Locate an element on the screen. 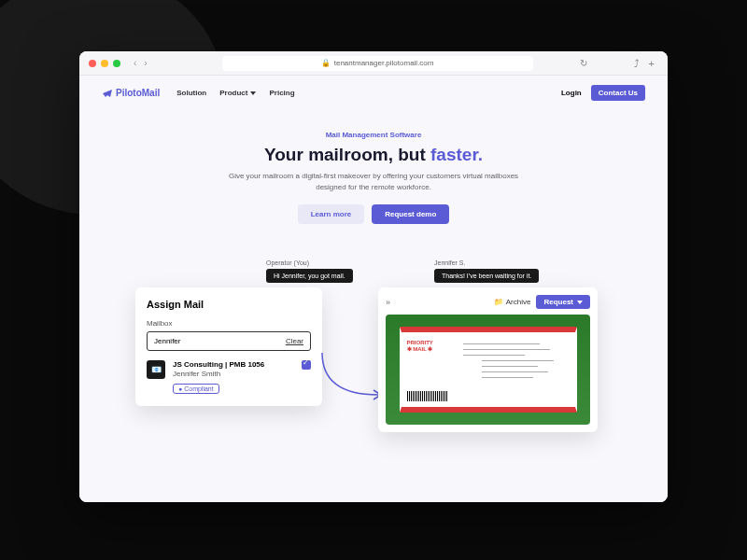 This screenshot has height=560, width=747. contact-button: Contact Us is located at coordinates (618, 93).